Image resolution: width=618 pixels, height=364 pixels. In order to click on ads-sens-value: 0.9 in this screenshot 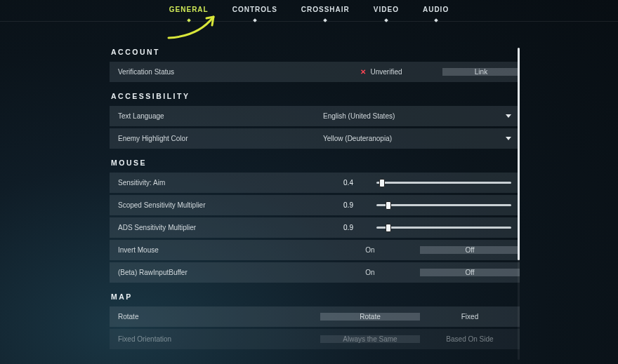, I will do `click(348, 227)`.